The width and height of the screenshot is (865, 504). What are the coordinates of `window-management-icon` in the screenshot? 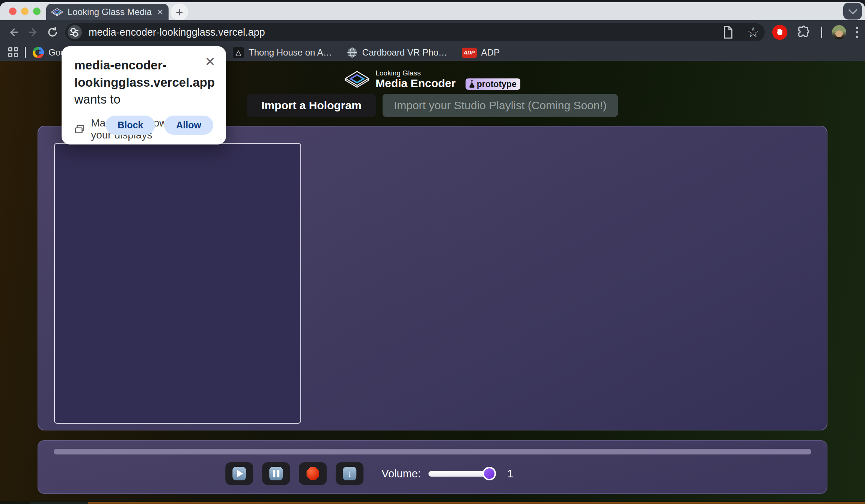 It's located at (80, 129).